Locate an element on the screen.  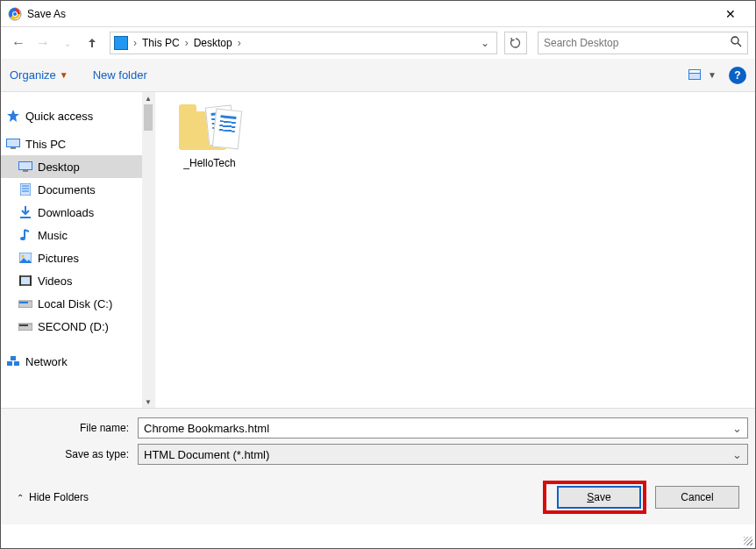
scroll-thumb is located at coordinates (148, 118).